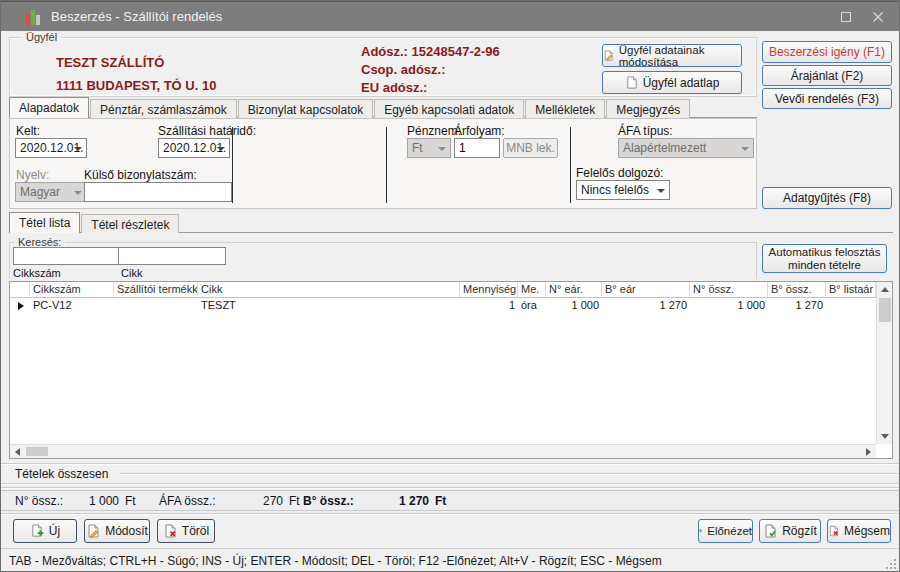  What do you see at coordinates (450, 16) in the screenshot?
I see `title-bar: Beszerzés - Szállítói rendelés` at bounding box center [450, 16].